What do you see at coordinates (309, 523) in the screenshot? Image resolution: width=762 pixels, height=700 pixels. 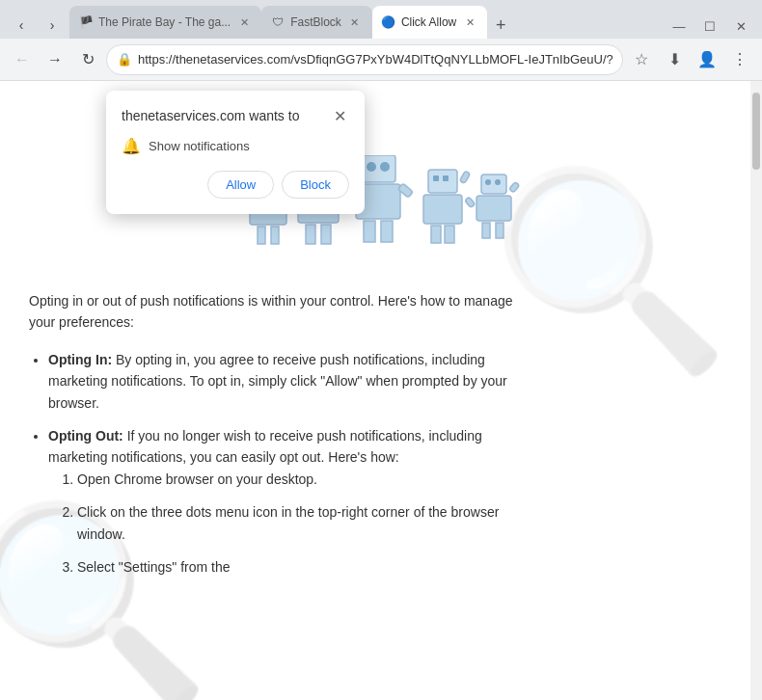 I see `step-2: Click on the three dots menu icon in the…` at bounding box center [309, 523].